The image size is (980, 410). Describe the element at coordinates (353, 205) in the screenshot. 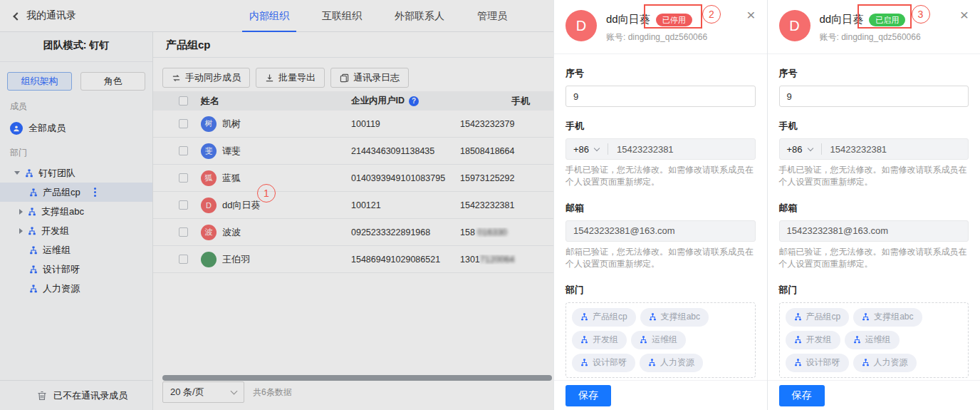

I see `table-row-dd-sunflower: Ddd向日葵 100121 15423232381` at that location.